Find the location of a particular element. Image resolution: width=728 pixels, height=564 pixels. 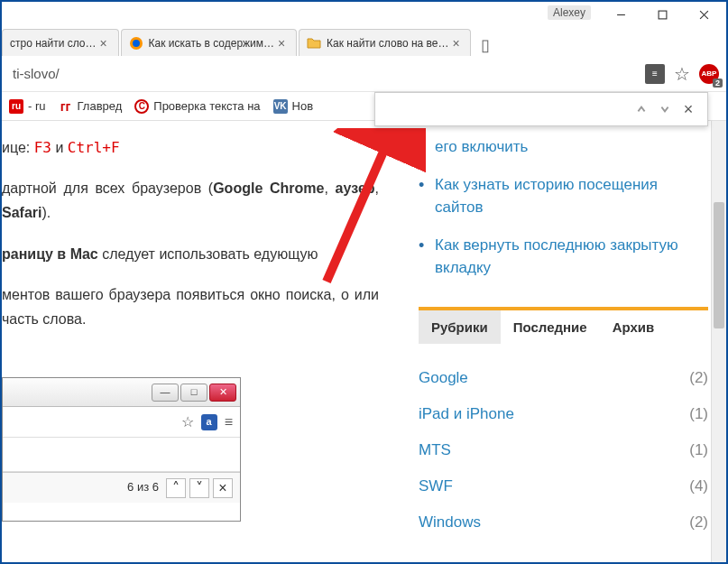

tab-recent: Последние is located at coordinates (550, 327).